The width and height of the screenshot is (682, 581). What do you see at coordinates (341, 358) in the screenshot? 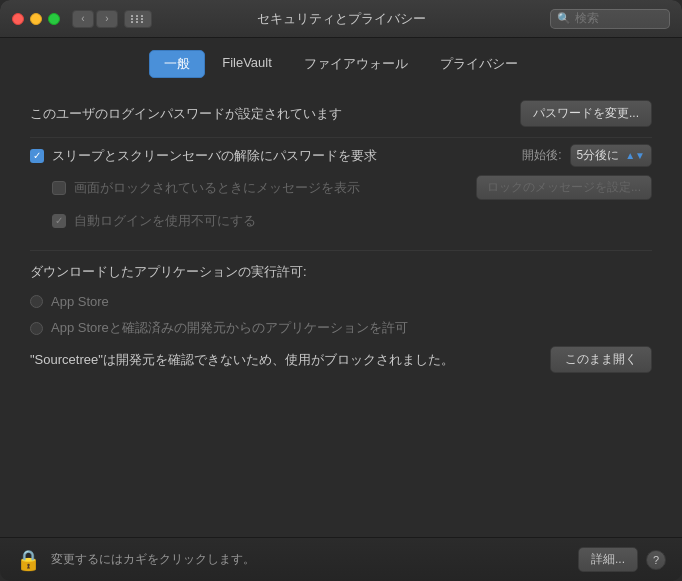
I see `blocked-app-row: "Sourcetree"は開発元を確認できないため、使用がブロックされました。 …` at bounding box center [341, 358].